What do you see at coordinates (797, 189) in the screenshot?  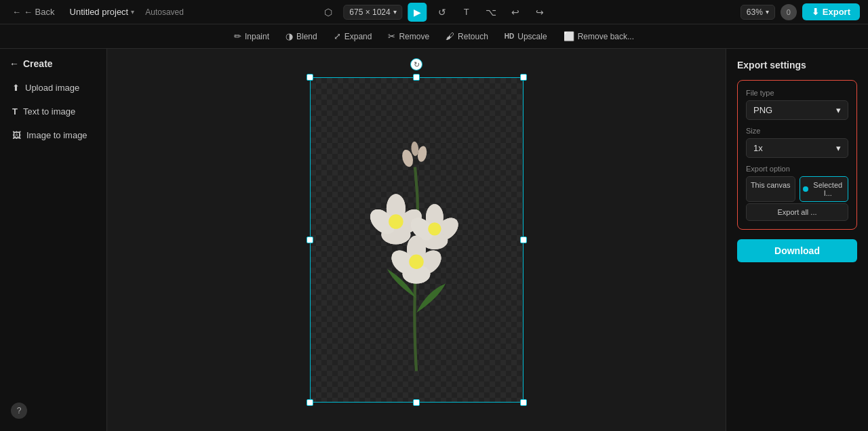 I see `export-options-row: This canvas Selected I...` at bounding box center [797, 189].